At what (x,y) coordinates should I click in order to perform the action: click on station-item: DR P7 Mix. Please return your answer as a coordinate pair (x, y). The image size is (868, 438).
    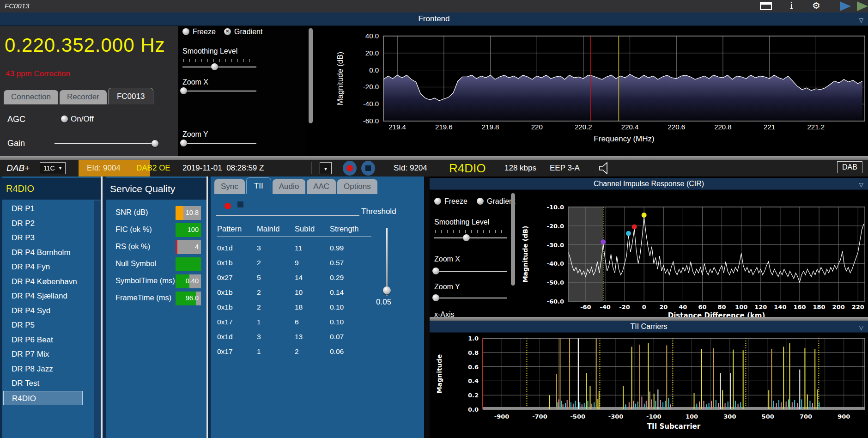
    Looking at the image, I should click on (49, 354).